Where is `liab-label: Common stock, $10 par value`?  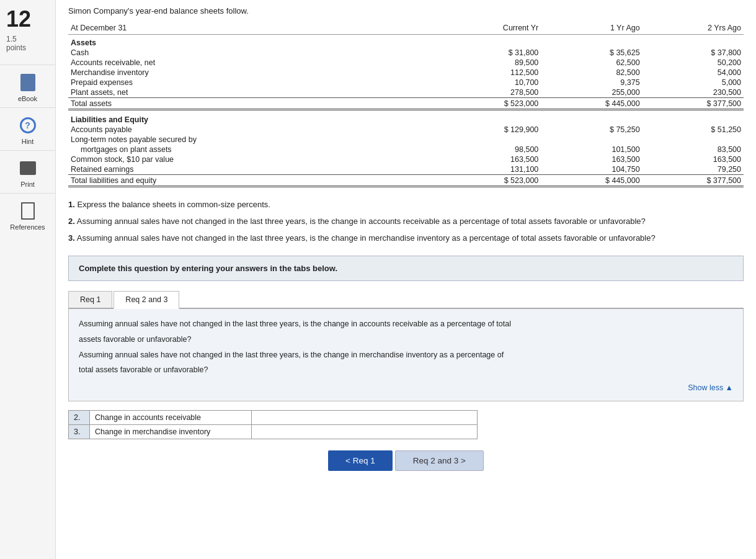
liab-label: Common stock, $10 par value is located at coordinates (254, 159).